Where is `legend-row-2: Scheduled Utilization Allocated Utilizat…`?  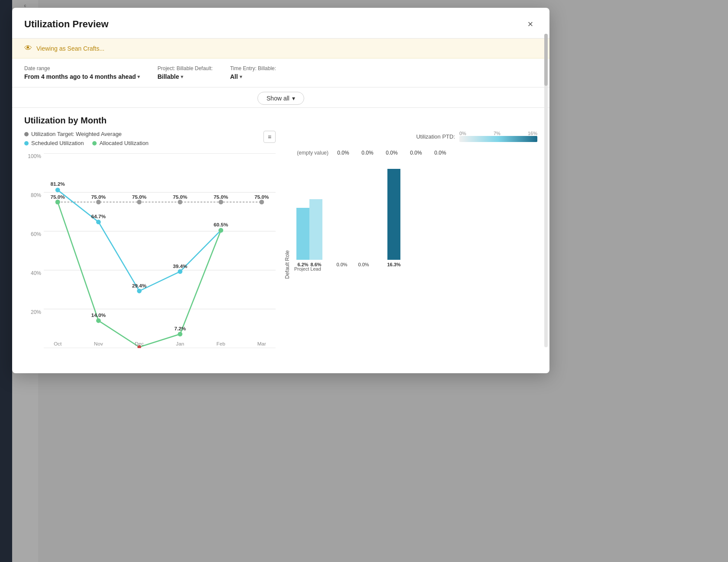
legend-row-2: Scheduled Utilization Allocated Utilizat… is located at coordinates (150, 143).